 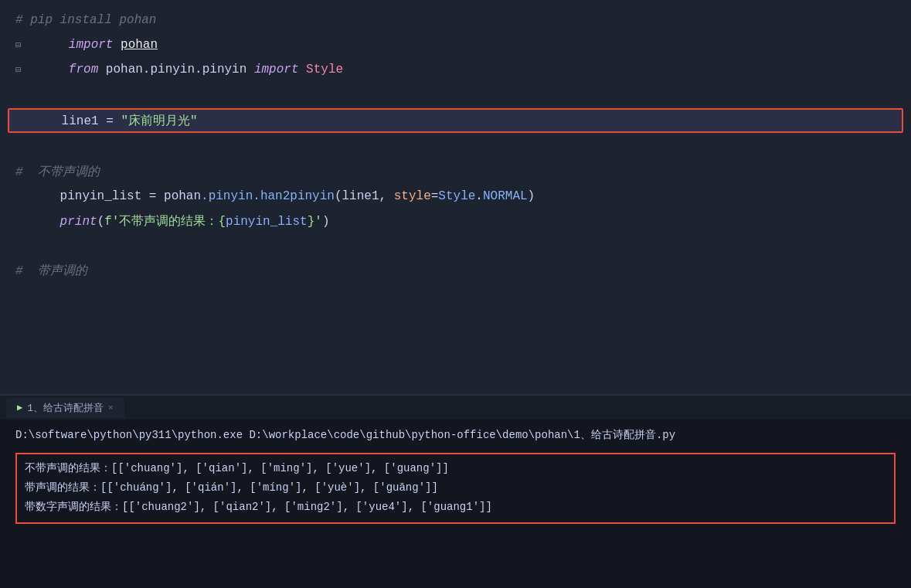 I want to click on output-line-1: 不带声调的结果：[['chuang'], ['qian'], ['ming'],…, so click(x=456, y=468).